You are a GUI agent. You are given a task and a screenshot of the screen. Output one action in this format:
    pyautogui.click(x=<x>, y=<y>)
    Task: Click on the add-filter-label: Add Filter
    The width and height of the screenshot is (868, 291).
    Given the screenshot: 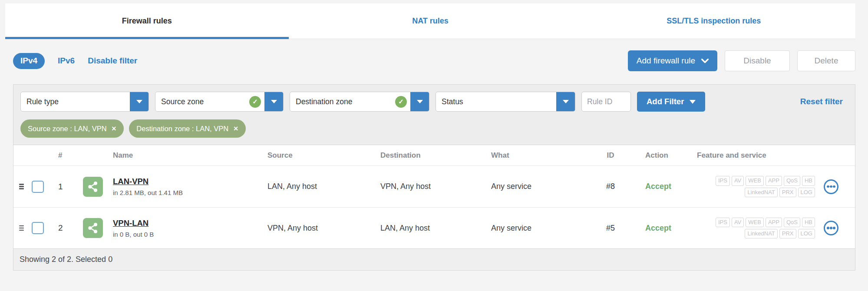 What is the action you would take?
    pyautogui.click(x=665, y=102)
    